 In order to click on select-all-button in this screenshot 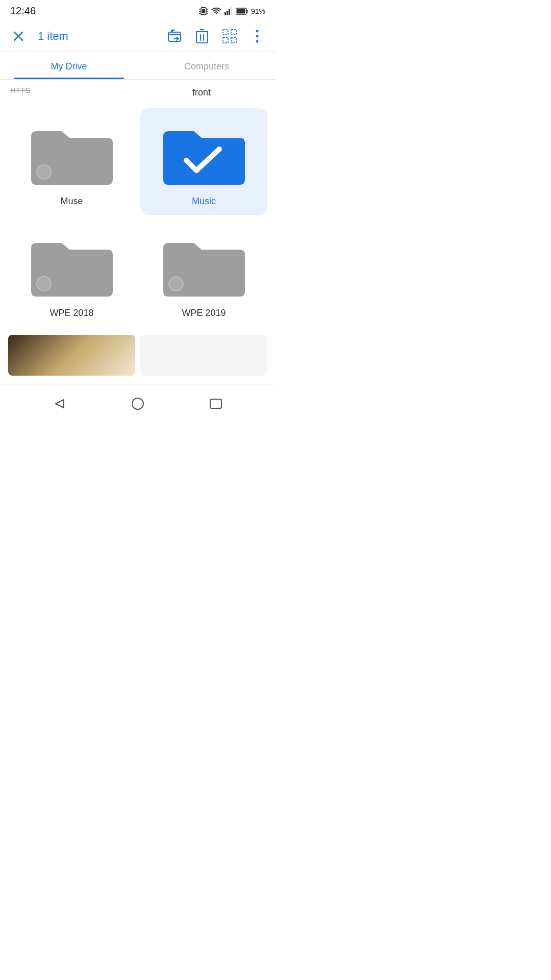, I will do `click(230, 36)`.